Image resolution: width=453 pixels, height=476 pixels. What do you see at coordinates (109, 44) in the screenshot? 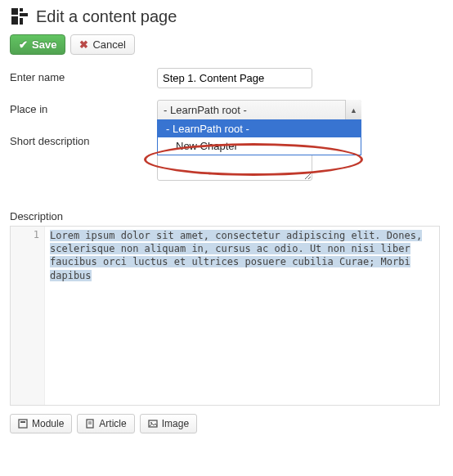
I see `cancel-button-label: Cancel` at bounding box center [109, 44].